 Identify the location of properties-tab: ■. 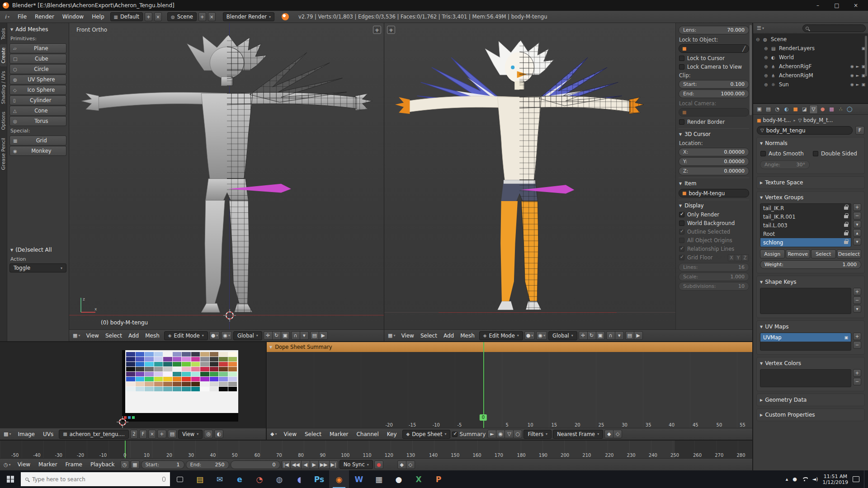
(796, 109).